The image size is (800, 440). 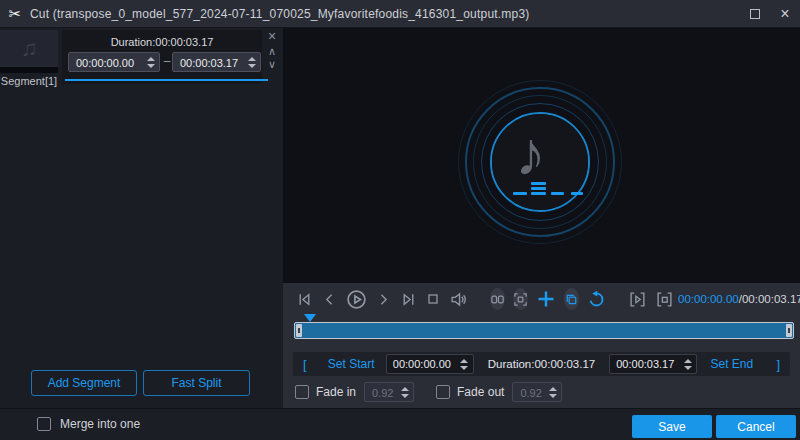 What do you see at coordinates (29, 81) in the screenshot?
I see `segment-label: Segment[1]` at bounding box center [29, 81].